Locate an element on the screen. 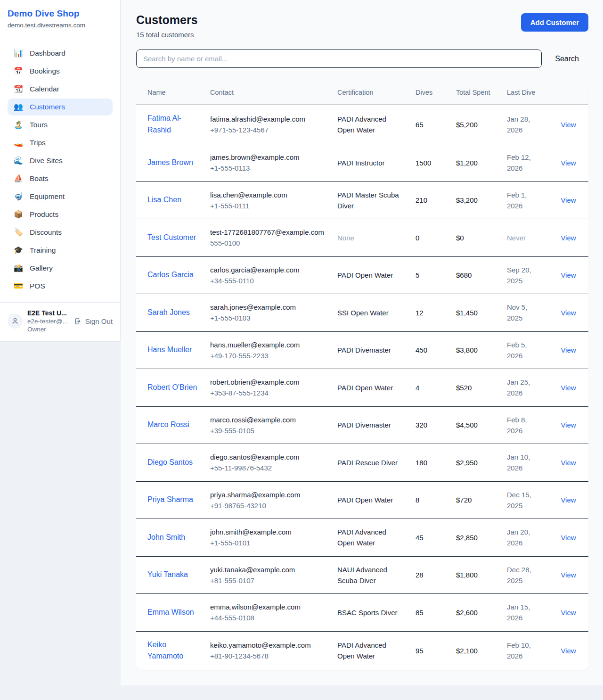 This screenshot has width=603, height=700. customer-dives: 320 is located at coordinates (421, 425).